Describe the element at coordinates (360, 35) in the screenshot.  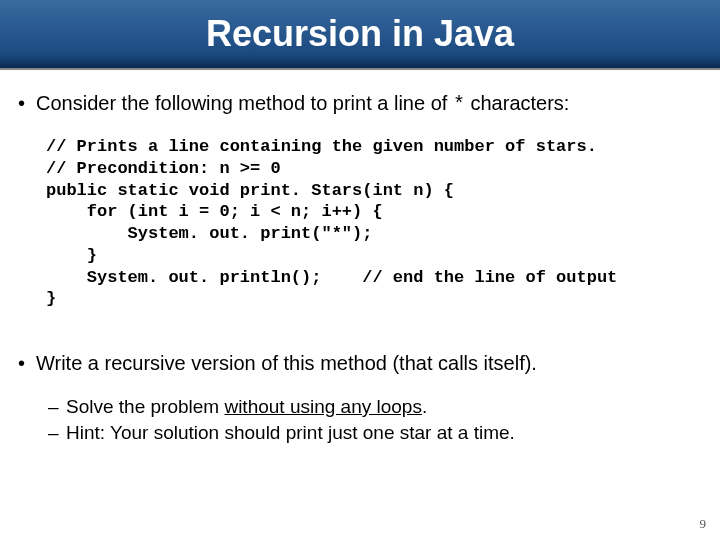
I see `title-bar: Recursion in Java` at that location.